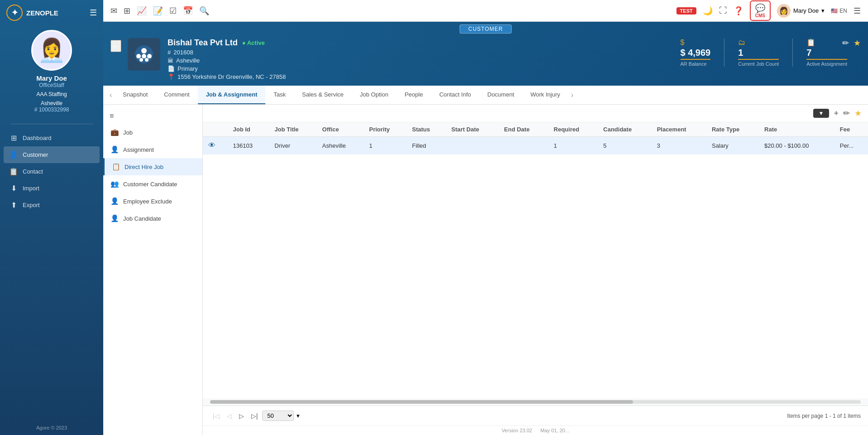 Image resolution: width=868 pixels, height=435 pixels. What do you see at coordinates (52, 138) in the screenshot?
I see `sidebar-item-dashboard: ⊞ Dashboard` at bounding box center [52, 138].